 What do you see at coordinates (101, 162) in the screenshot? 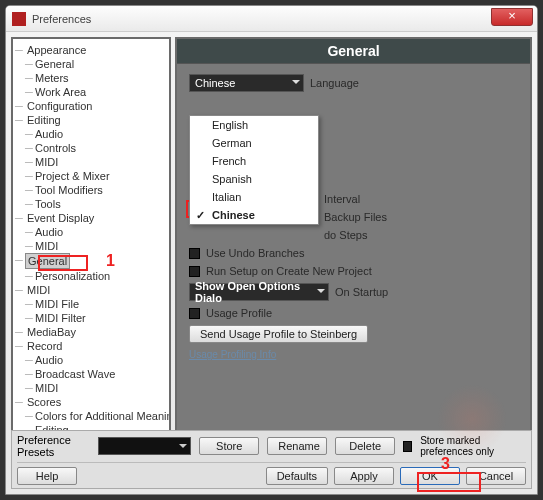
I see `tree-editing-midi: MIDI` at bounding box center [101, 162].